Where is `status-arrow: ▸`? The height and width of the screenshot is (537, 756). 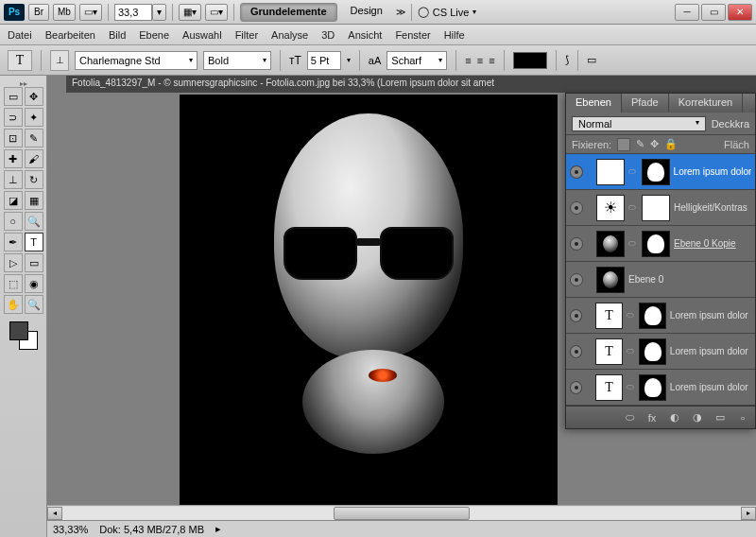
status-arrow: ▸ is located at coordinates (218, 529).